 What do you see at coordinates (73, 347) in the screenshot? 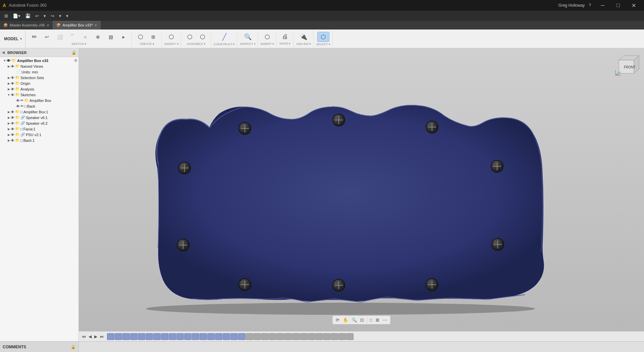
I see `comments-expand-button: 🔒` at bounding box center [73, 347].